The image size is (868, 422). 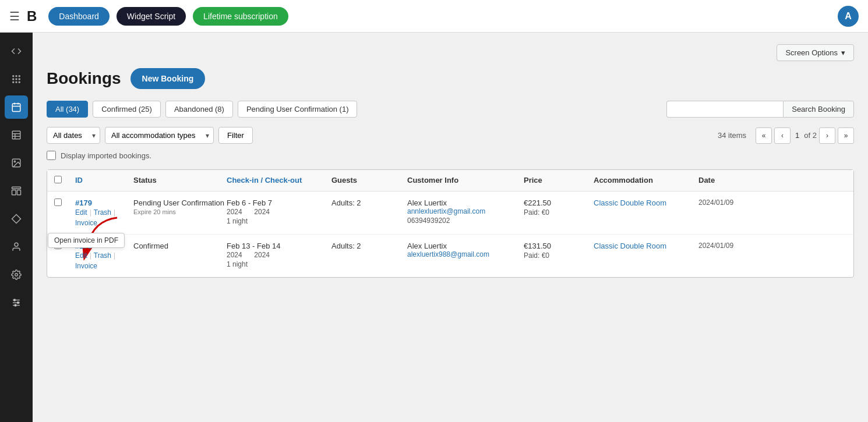 What do you see at coordinates (15, 16) in the screenshot?
I see `hamburger-menu: ☰` at bounding box center [15, 16].